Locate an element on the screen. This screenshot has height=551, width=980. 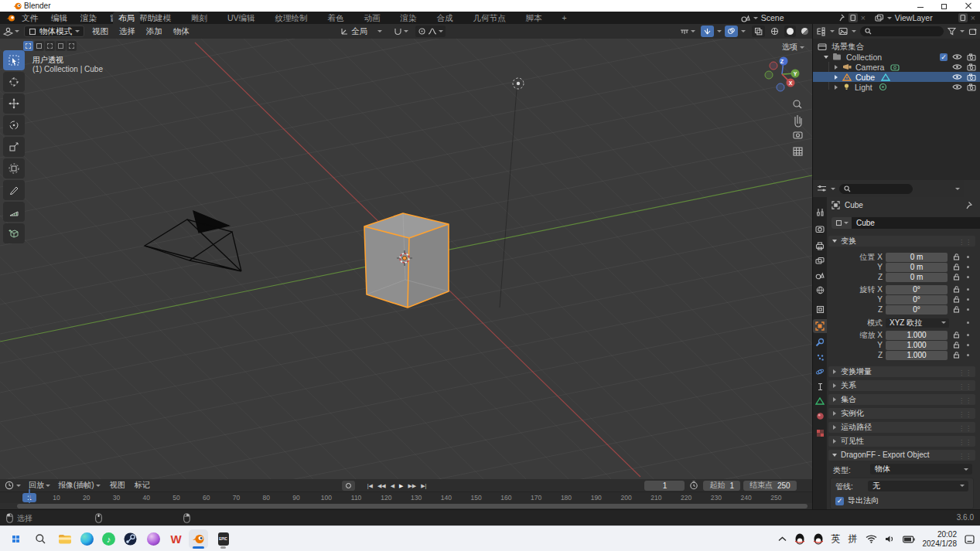
select-mode-extend is located at coordinates (39, 46).